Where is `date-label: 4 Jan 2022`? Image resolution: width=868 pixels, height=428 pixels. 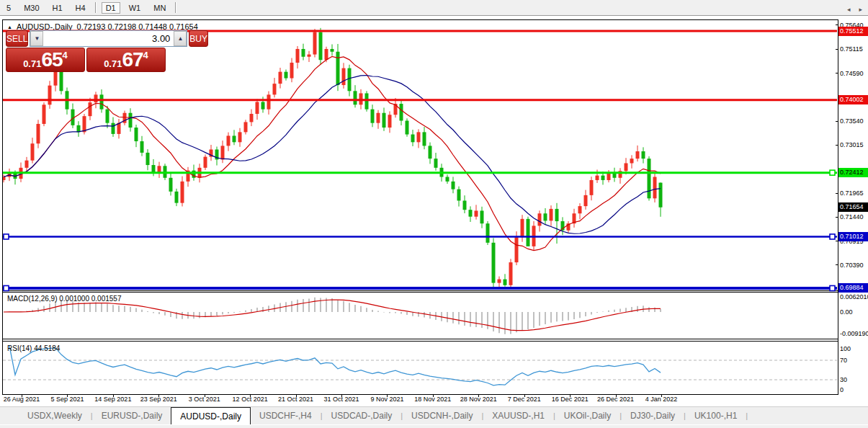 date-label: 4 Jan 2022 is located at coordinates (661, 399).